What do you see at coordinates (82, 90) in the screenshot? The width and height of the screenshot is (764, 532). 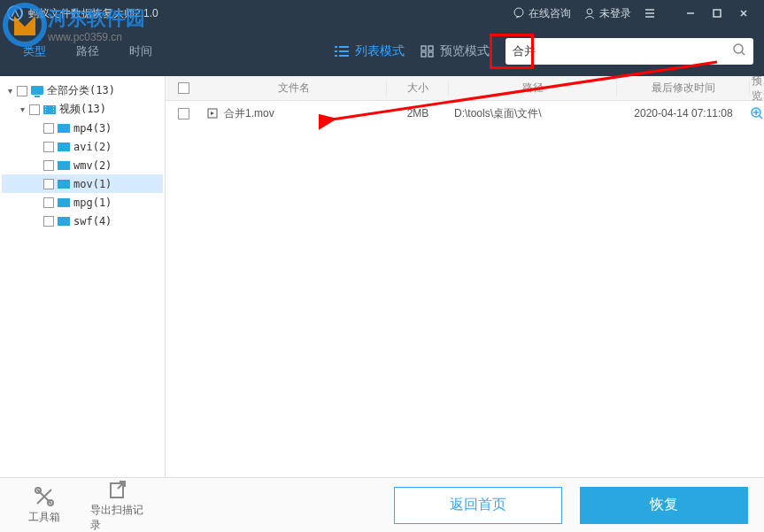 I see `tree-all: ▾ 全部分类(13)` at bounding box center [82, 90].